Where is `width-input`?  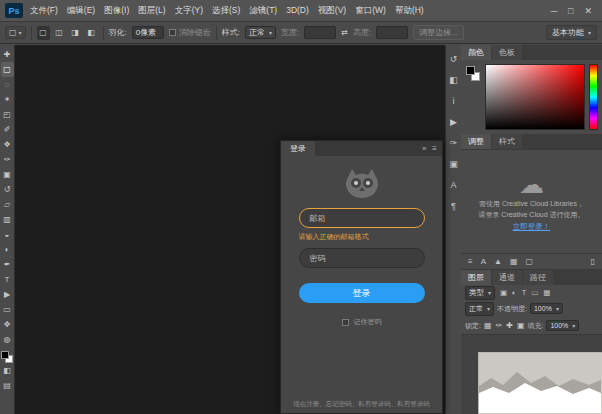 width-input is located at coordinates (320, 32).